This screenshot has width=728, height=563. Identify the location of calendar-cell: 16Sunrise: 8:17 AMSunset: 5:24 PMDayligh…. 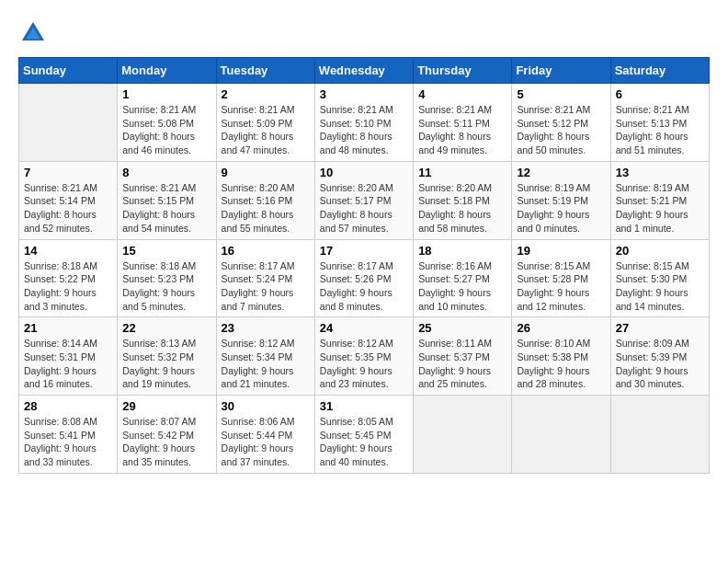
(265, 278).